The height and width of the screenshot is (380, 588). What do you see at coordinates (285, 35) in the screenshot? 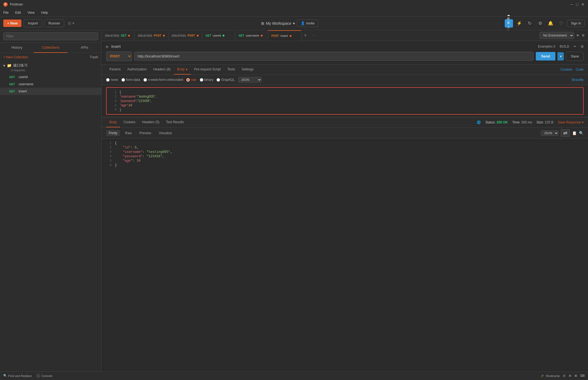
I see `tab-post-insert: POST insert` at bounding box center [285, 35].